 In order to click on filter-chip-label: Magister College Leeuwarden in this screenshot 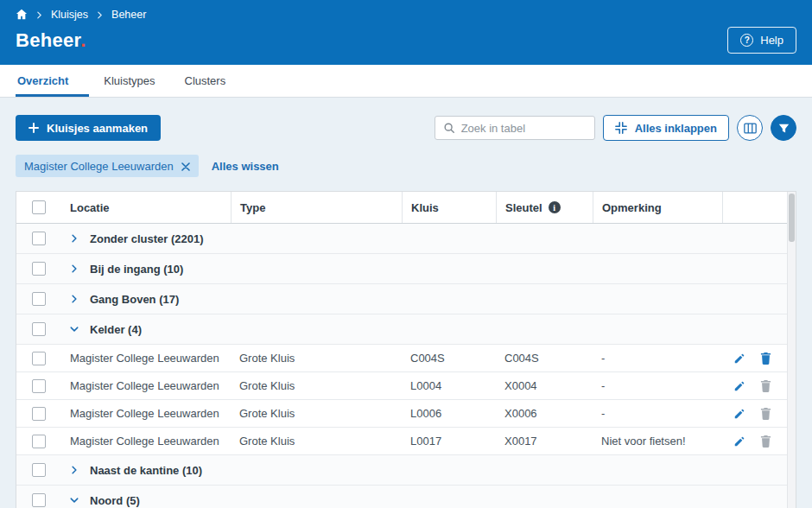, I will do `click(98, 166)`.